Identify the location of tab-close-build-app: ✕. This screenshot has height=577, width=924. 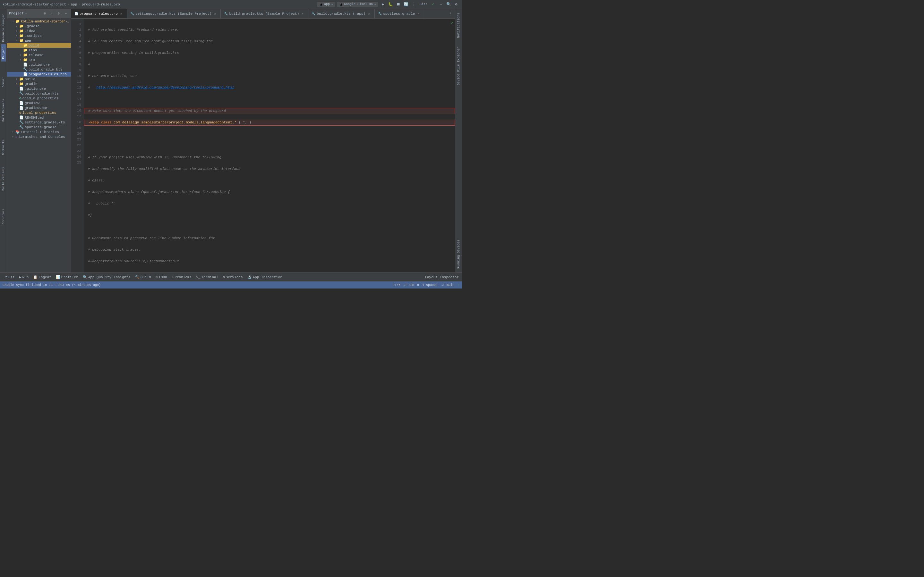
(369, 14).